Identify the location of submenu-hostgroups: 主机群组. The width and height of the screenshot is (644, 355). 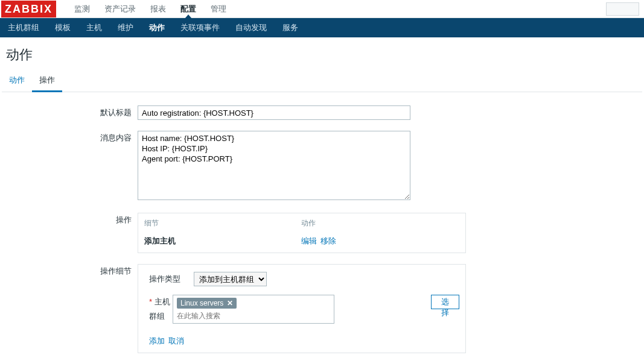
(24, 28).